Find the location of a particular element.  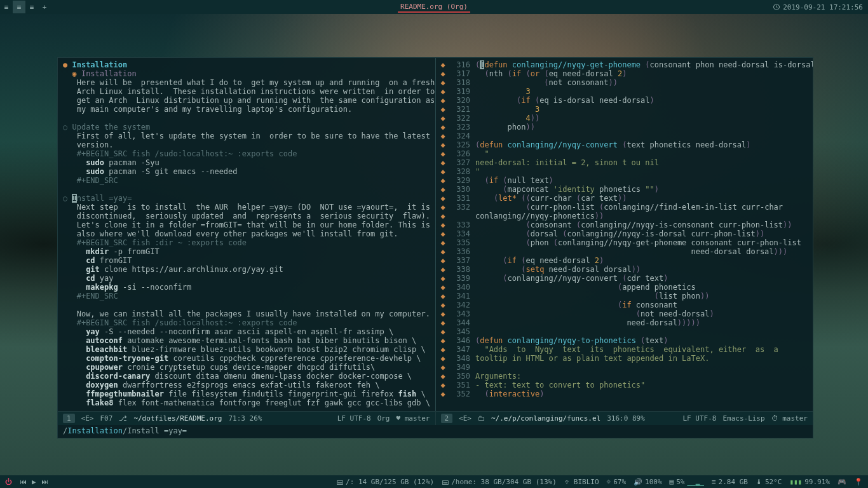

prev-track-button: ⏮ is located at coordinates (23, 482).